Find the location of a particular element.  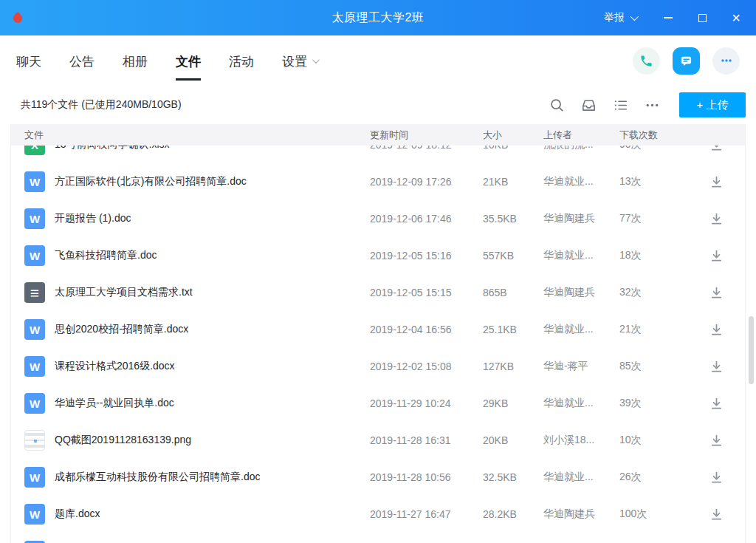

upload-button: + 上传 is located at coordinates (712, 105).